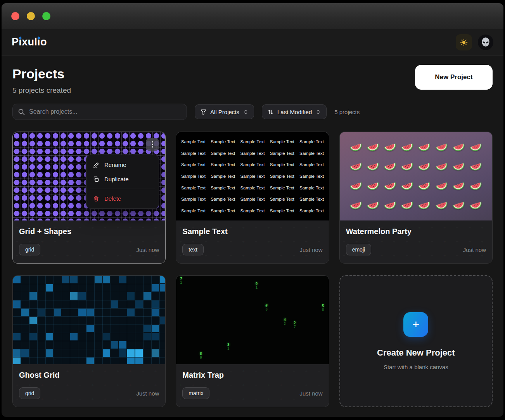  What do you see at coordinates (123, 199) in the screenshot?
I see `menu-item-delete: Delete` at bounding box center [123, 199].